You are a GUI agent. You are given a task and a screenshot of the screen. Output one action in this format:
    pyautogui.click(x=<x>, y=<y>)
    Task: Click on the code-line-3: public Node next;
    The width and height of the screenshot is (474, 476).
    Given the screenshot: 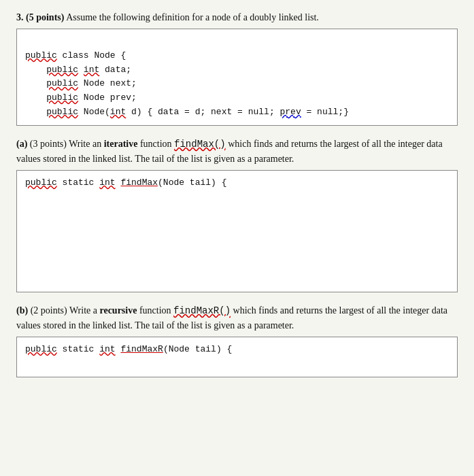 What is the action you would take?
    pyautogui.click(x=81, y=83)
    